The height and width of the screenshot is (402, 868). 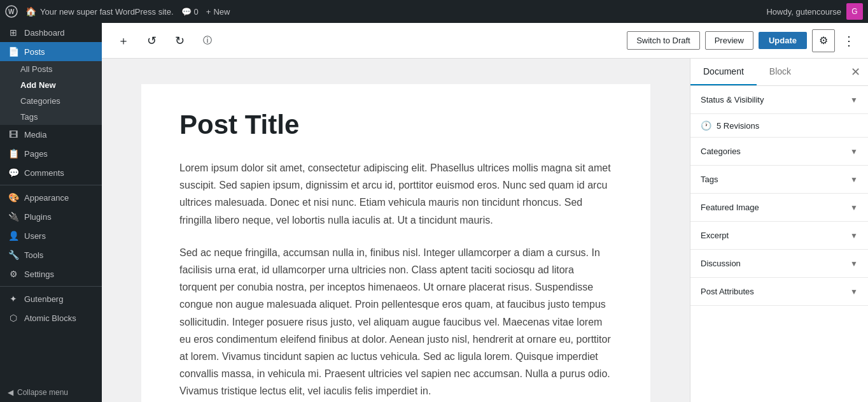 I want to click on featured-image-section: Featured Image ▼, so click(x=779, y=208).